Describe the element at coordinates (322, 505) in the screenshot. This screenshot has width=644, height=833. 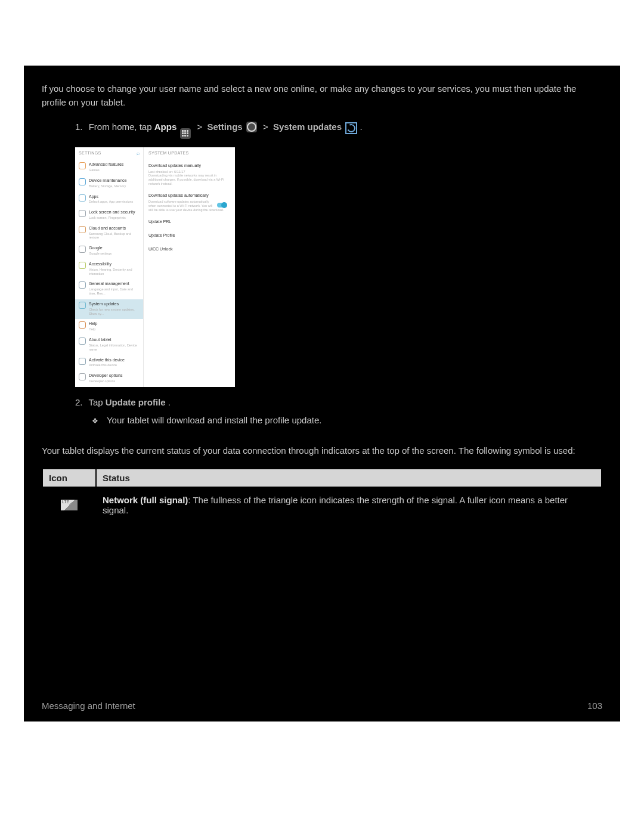
I see `table-row: LTE Network (full signal): The fullness …` at that location.